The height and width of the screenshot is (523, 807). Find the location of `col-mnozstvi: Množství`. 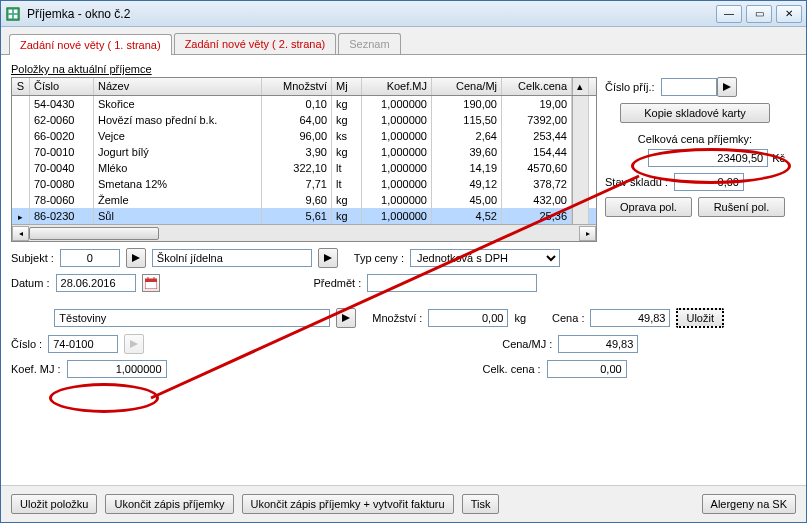

col-mnozstvi: Množství is located at coordinates (297, 86).